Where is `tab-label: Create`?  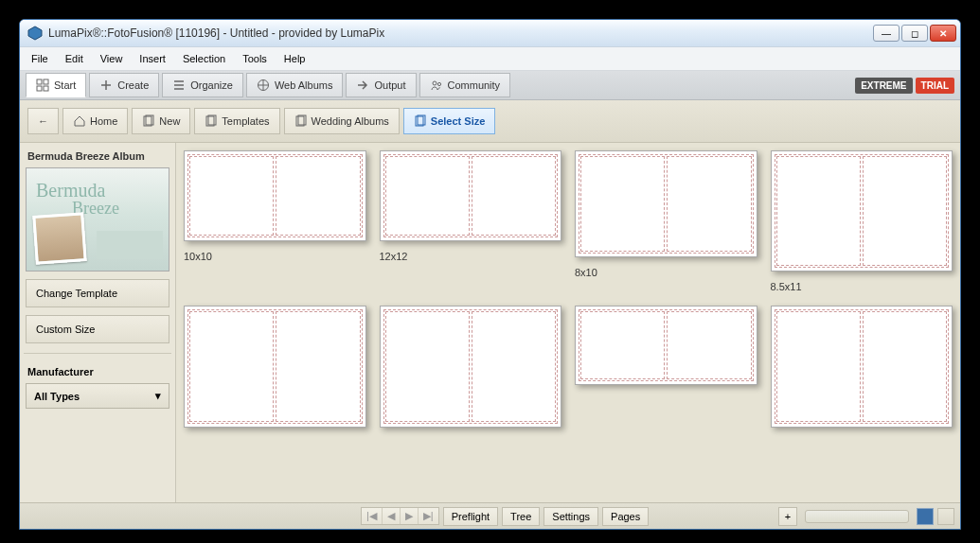 tab-label: Create is located at coordinates (133, 85).